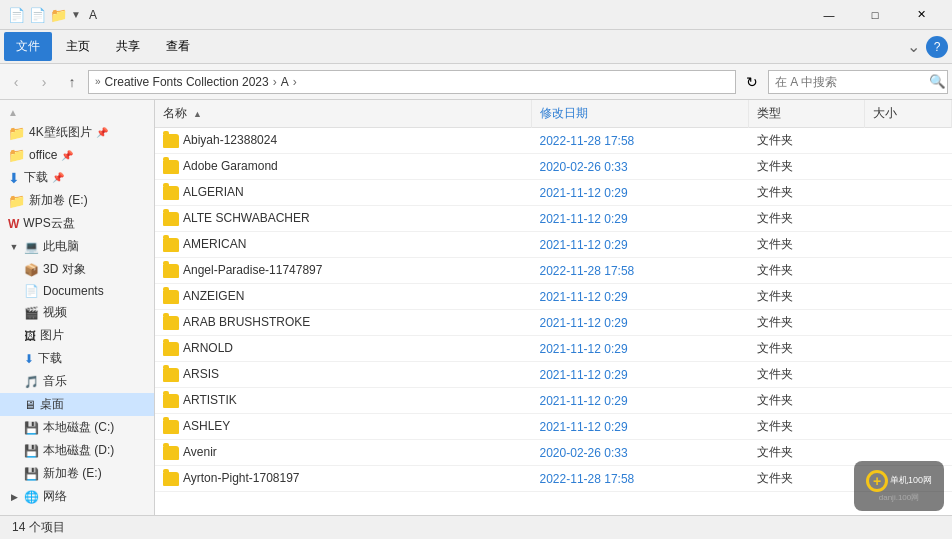 The height and width of the screenshot is (539, 952). Describe the element at coordinates (77, 246) in the screenshot. I see `sidebar-item-this-pc: ▼ 💻 此电脑` at that location.